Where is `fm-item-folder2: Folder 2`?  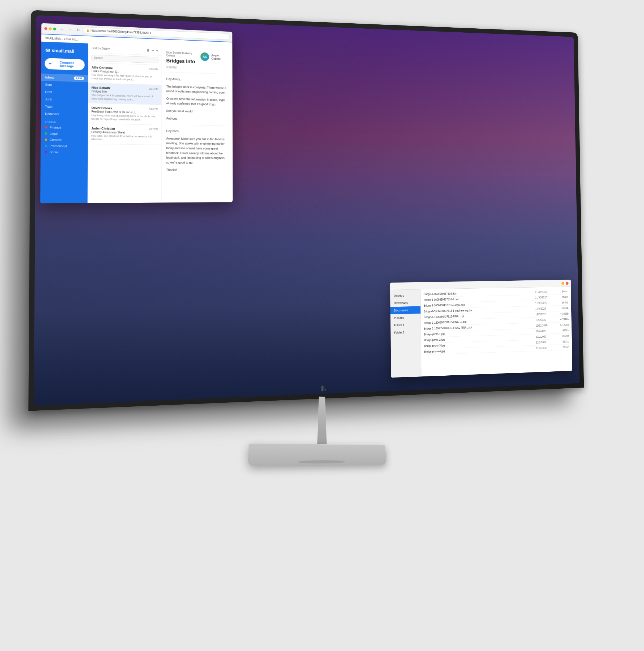
fm-item-folder2: Folder 2 is located at coordinates (406, 332).